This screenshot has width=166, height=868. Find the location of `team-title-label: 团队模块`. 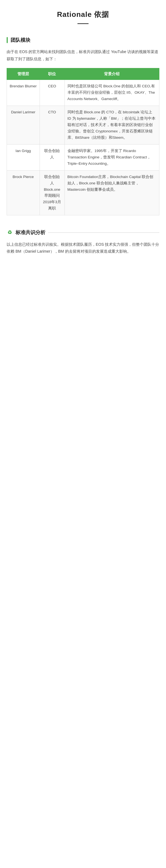

team-title-label: 团队模块 is located at coordinates (20, 40).